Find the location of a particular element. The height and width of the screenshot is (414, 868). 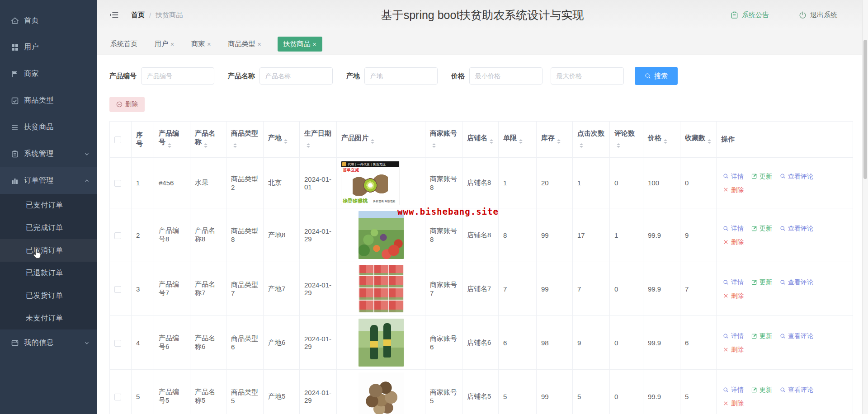

collapse-menu-icon is located at coordinates (114, 15).